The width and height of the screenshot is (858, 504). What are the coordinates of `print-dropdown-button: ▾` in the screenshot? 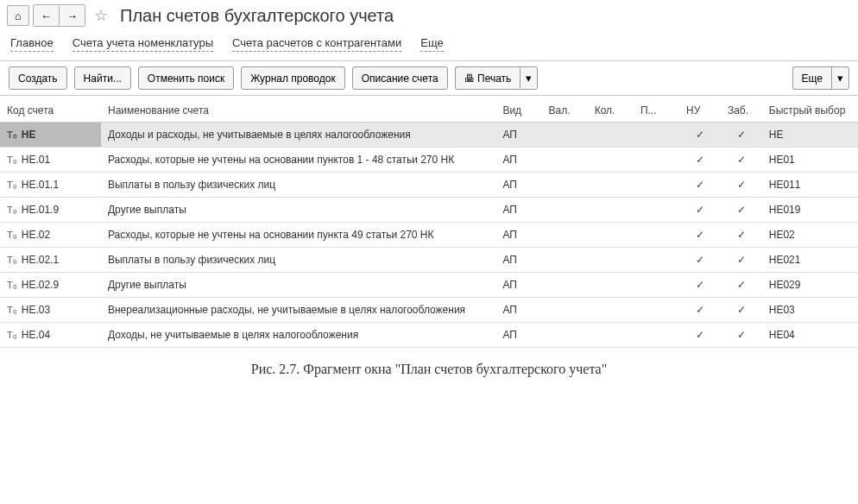 It's located at (528, 78).